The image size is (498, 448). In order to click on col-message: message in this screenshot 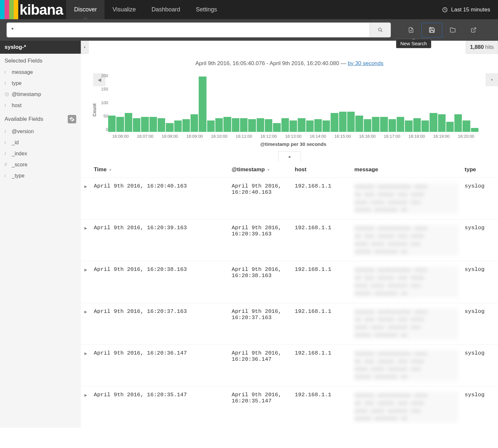, I will do `click(406, 170)`.